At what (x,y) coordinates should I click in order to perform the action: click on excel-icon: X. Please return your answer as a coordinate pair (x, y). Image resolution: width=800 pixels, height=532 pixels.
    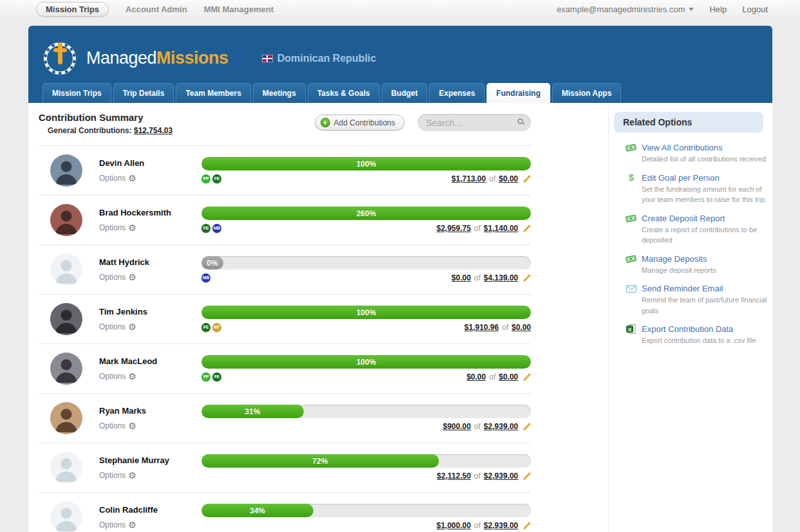
    Looking at the image, I should click on (631, 329).